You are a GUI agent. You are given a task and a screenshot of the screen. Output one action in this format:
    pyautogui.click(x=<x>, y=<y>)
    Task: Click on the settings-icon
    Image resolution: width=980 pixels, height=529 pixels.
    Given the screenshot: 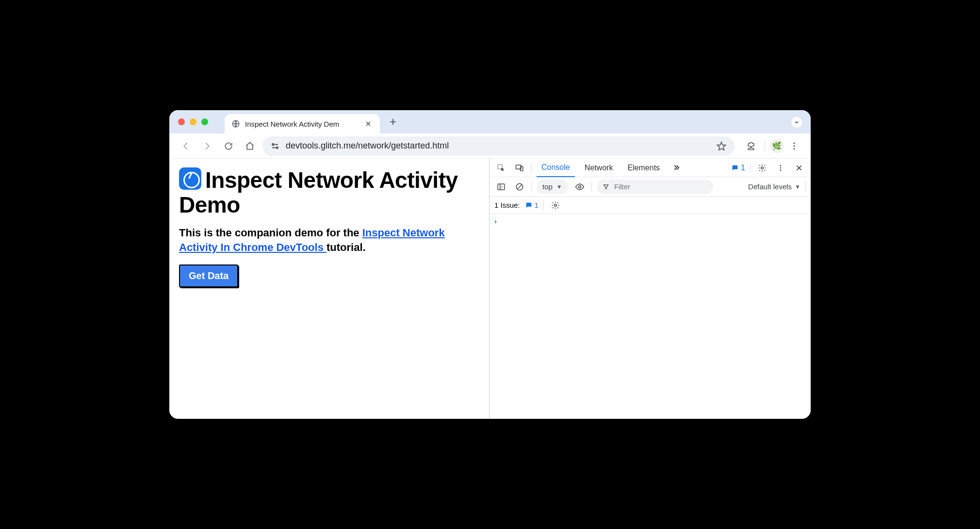 What is the action you would take?
    pyautogui.click(x=762, y=168)
    